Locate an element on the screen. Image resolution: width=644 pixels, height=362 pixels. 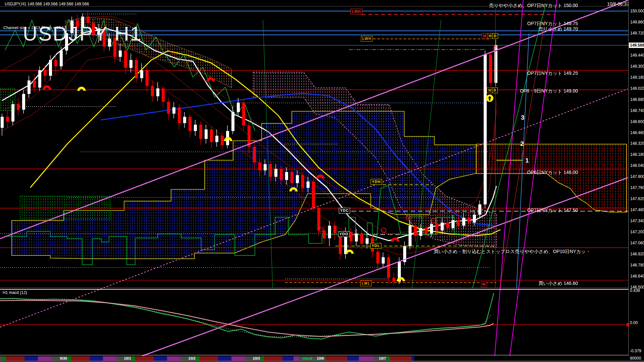
session-macd-text: macd is located at coordinates (307, 359).